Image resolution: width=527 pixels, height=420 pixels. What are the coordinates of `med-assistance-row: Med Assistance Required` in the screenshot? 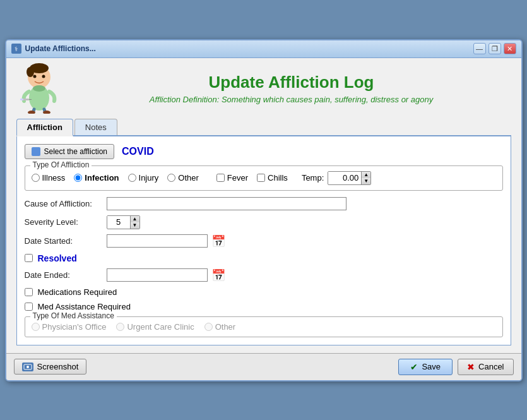 It's located at (264, 307).